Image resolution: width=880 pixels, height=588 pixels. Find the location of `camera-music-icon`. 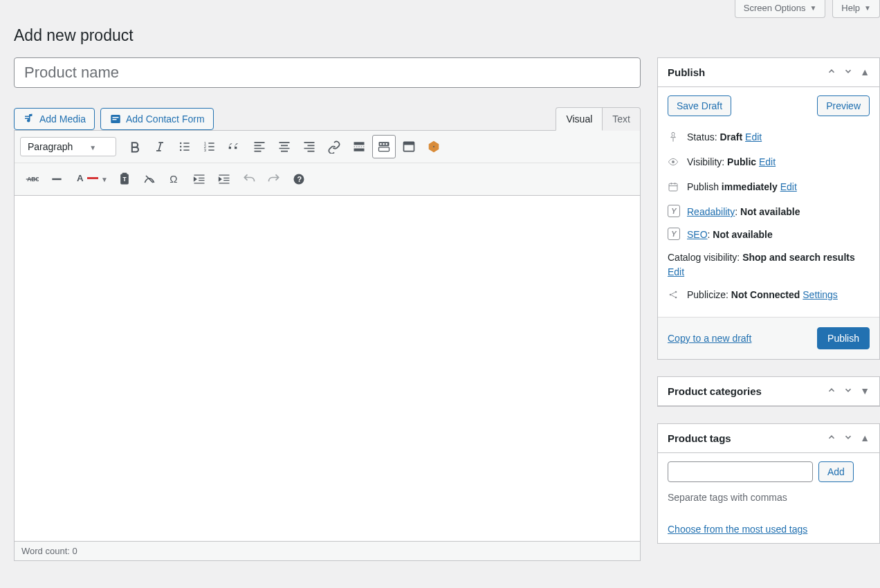

camera-music-icon is located at coordinates (29, 119).